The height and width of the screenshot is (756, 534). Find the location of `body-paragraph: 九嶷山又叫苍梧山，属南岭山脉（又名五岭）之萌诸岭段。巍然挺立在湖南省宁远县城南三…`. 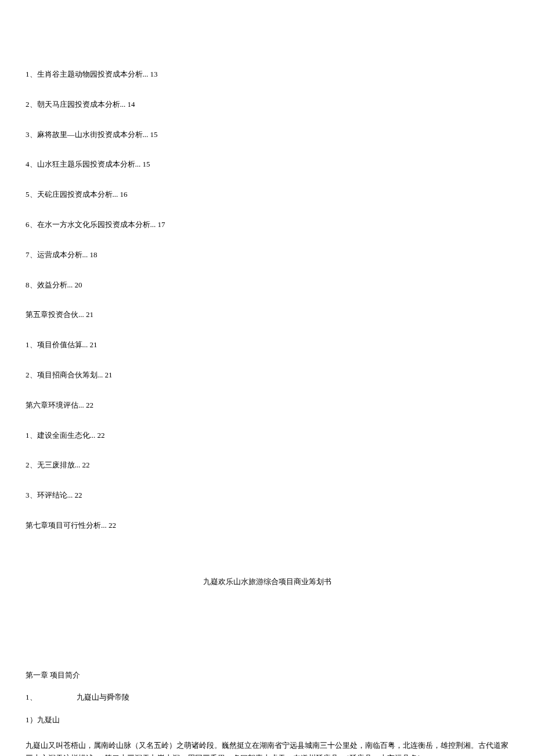

body-paragraph: 九嶷山又叫苍梧山，属南岭山脉（又名五岭）之萌诸岭段。巍然挺立在湖南省宁远县城南三… is located at coordinates (267, 748).